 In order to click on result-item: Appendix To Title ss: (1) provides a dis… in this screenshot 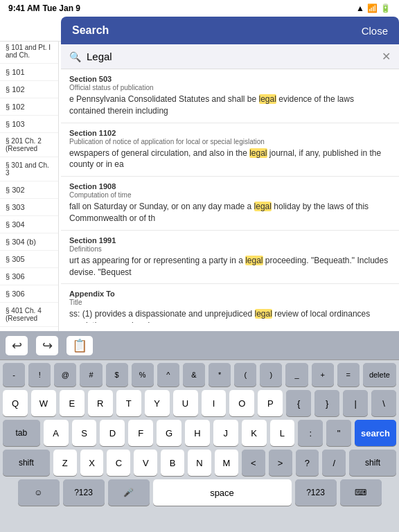, I will do `click(230, 303)`.